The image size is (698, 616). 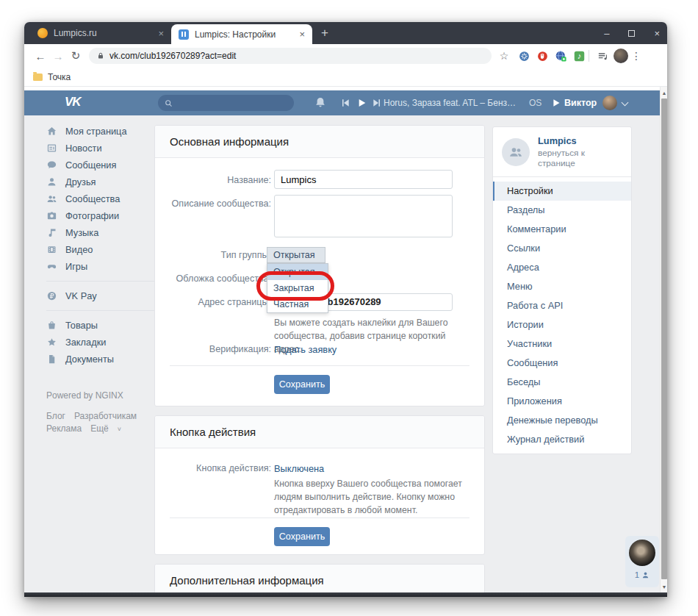 What do you see at coordinates (76, 266) in the screenshot?
I see `sidebar-label: Игры` at bounding box center [76, 266].